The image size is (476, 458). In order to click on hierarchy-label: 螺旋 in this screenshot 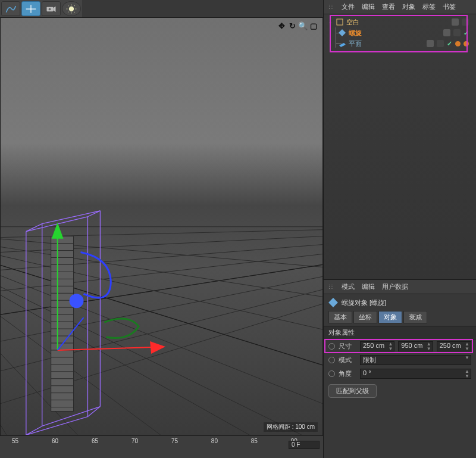, I will do `click(355, 33)`.